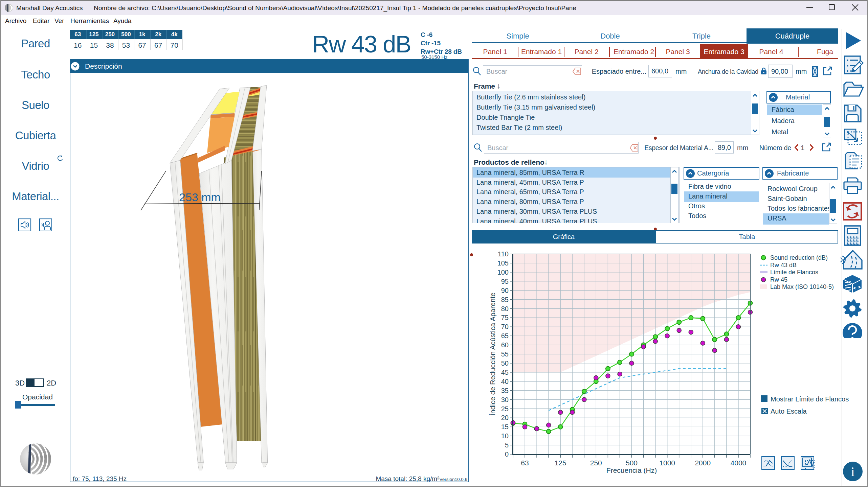 This screenshot has height=487, width=868. What do you see at coordinates (503, 272) in the screenshot?
I see `svg-text: 100` at bounding box center [503, 272].